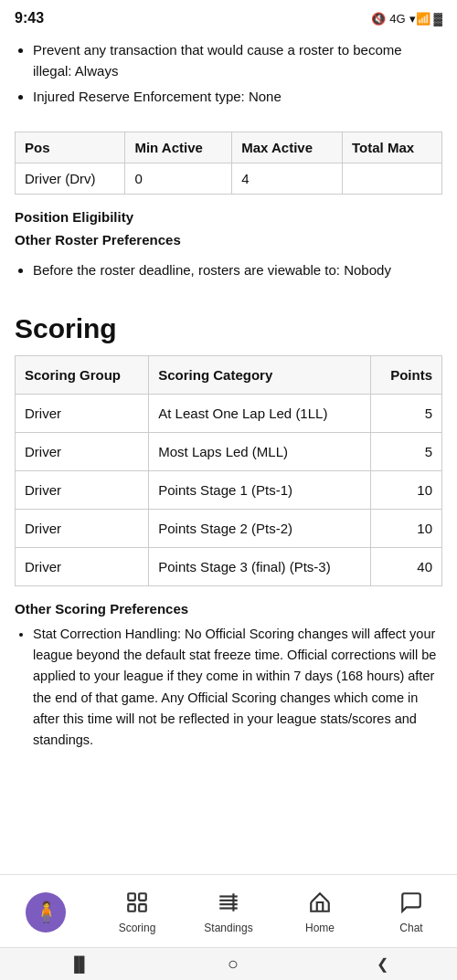 The width and height of the screenshot is (457, 980). What do you see at coordinates (228, 687) in the screenshot?
I see `other-scoring-list: Stat Correction Handling: No Official Sc…` at bounding box center [228, 687].